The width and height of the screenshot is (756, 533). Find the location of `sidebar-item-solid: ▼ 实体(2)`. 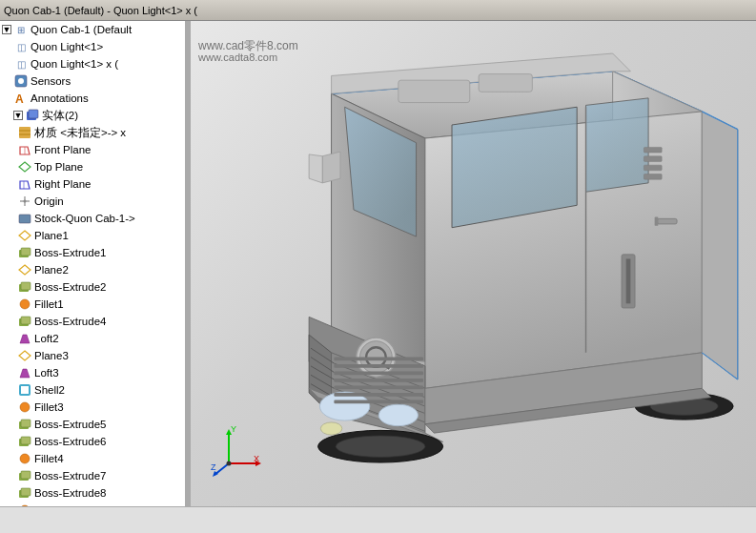

sidebar-item-solid: ▼ 实体(2) is located at coordinates (92, 115).